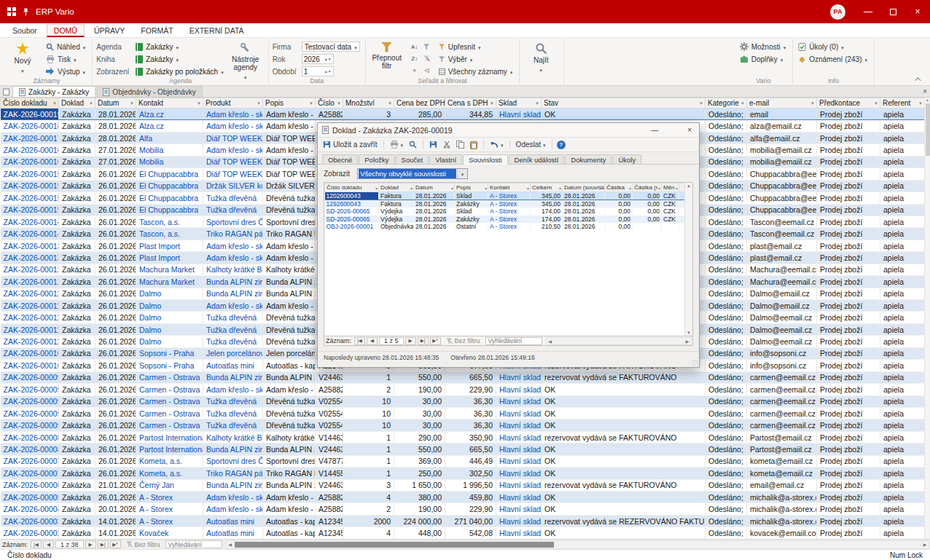 The width and height of the screenshot is (930, 560). Describe the element at coordinates (463, 437) in the screenshot. I see `table-row: ZAK-2026-00008Zakázka26.01.2026Partost I…` at that location.